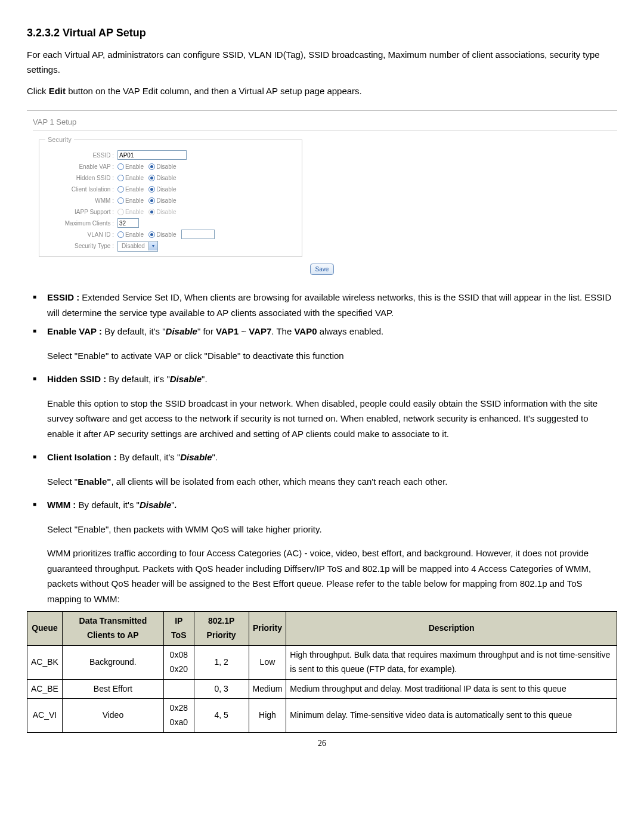 Image resolution: width=644 pixels, height=833 pixels. What do you see at coordinates (82, 457) in the screenshot?
I see `bullet-client-iso-label: Client Isolation :` at bounding box center [82, 457].